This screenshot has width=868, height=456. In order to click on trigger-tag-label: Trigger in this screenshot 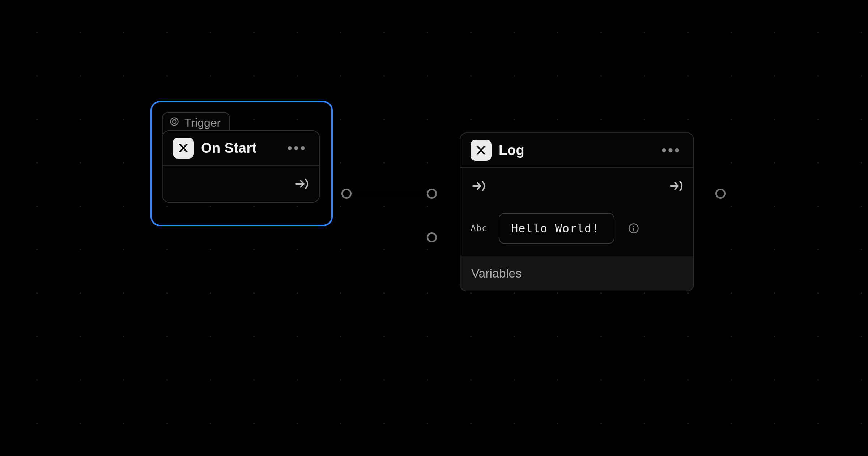, I will do `click(203, 123)`.